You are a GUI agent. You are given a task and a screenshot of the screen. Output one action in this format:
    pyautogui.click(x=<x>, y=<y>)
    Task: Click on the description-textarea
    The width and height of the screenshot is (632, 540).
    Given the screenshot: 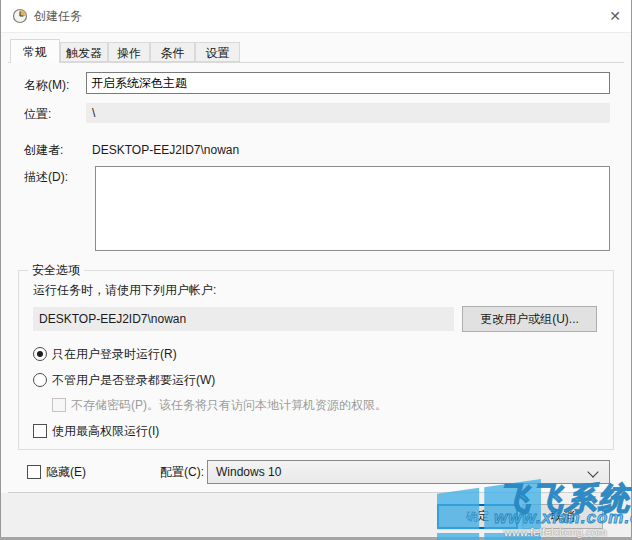 What is the action you would take?
    pyautogui.click(x=352, y=208)
    